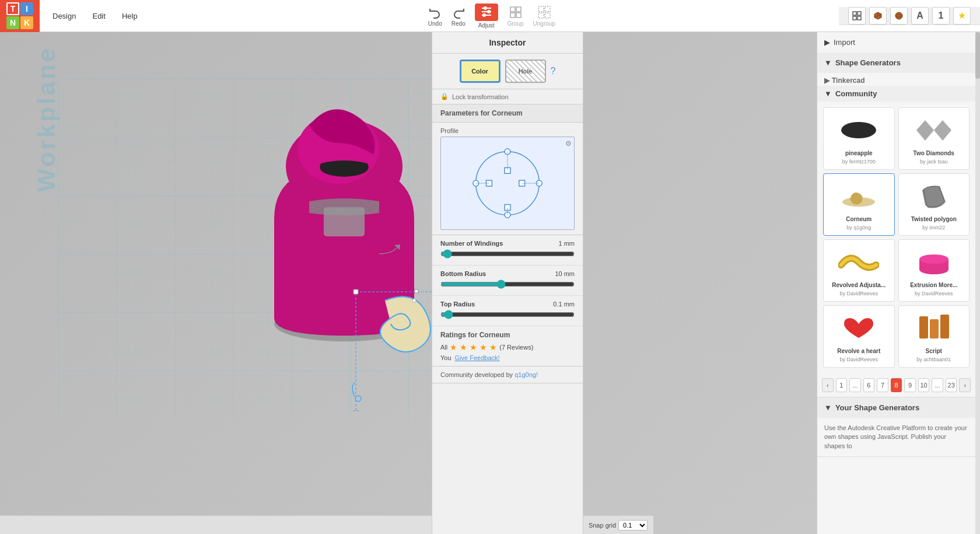  Describe the element at coordinates (859, 328) in the screenshot. I see `shape-thumb-heart` at that location.